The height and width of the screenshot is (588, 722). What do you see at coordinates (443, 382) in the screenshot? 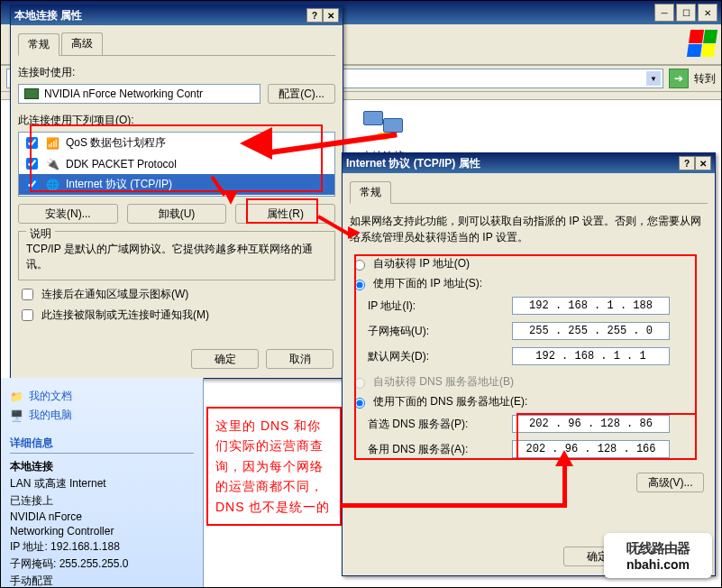
I see `radio-auto-dns-label: 自动获得 DNS 服务器地址(B)` at bounding box center [443, 382].